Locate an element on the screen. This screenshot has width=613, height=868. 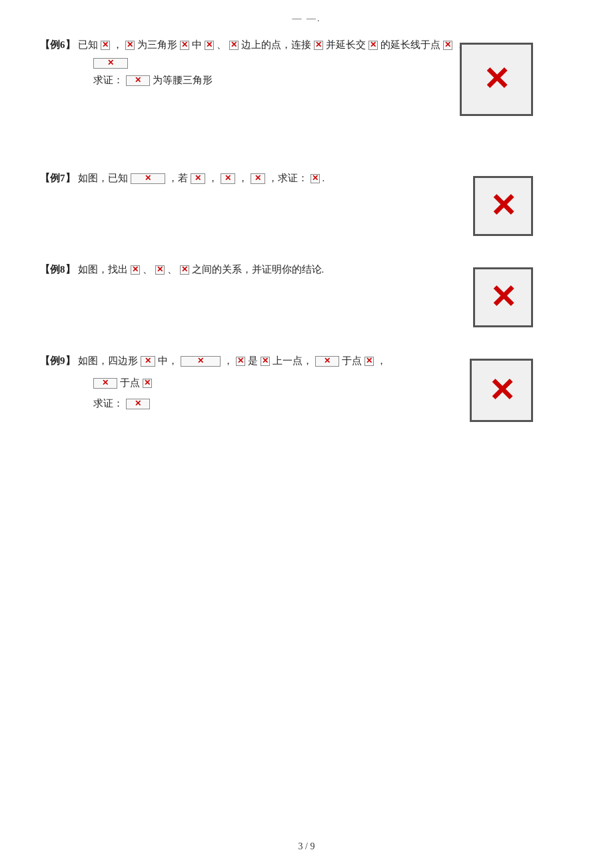
ex9-proof-prefix: 求证： is located at coordinates (108, 404).